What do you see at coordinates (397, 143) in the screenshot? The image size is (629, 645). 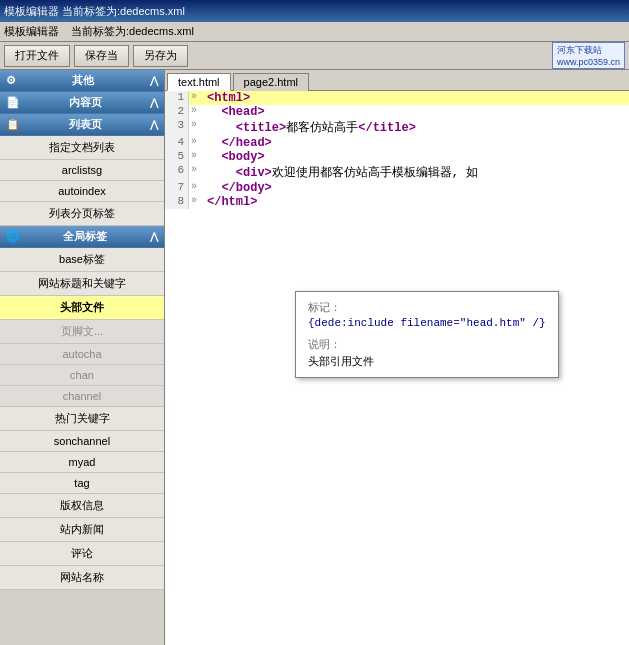 I see `code-line-4: 4 » </head>` at bounding box center [397, 143].